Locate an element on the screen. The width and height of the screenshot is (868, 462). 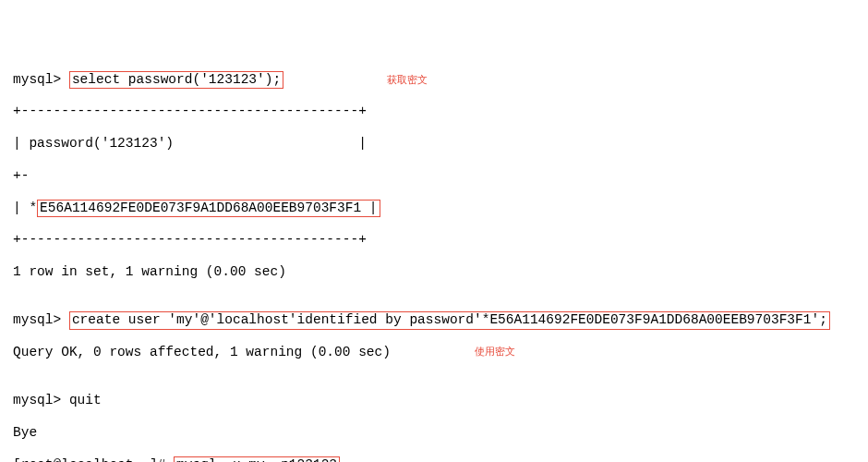
line-hash: | *E56A114692FE0DE073F9A1DD68A00EEB9703F… is located at coordinates (434, 209).